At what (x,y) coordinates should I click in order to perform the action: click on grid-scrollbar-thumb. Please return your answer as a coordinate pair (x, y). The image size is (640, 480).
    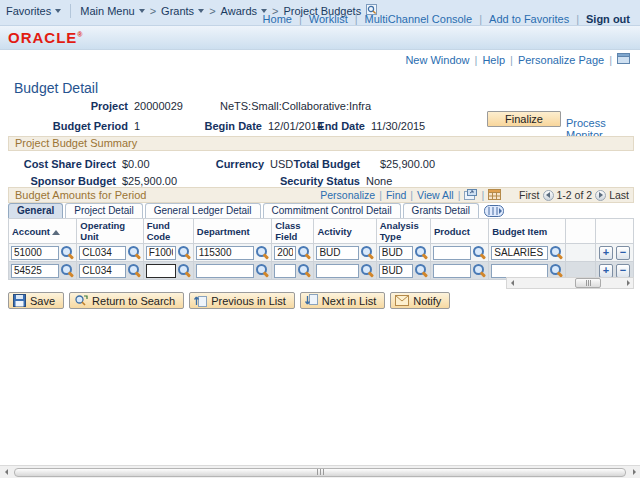
    Looking at the image, I should click on (588, 283).